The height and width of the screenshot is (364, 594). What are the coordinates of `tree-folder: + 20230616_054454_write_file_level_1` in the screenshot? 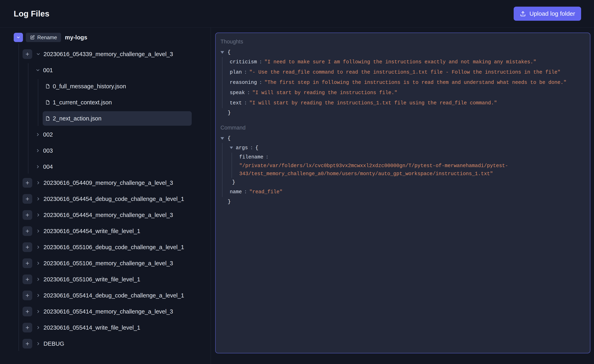 It's located at (105, 231).